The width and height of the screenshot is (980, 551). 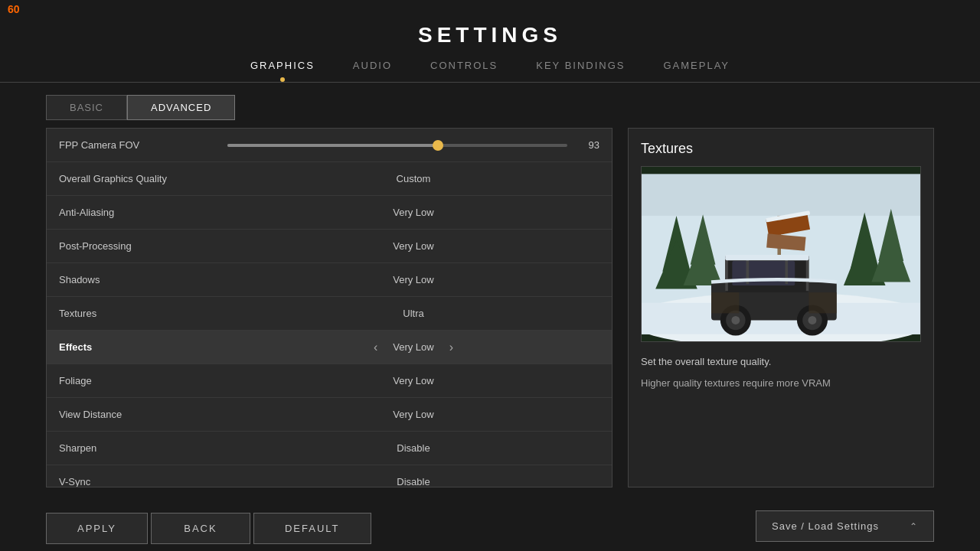 I want to click on setting-label-view-distance: View Distance, so click(x=143, y=415).